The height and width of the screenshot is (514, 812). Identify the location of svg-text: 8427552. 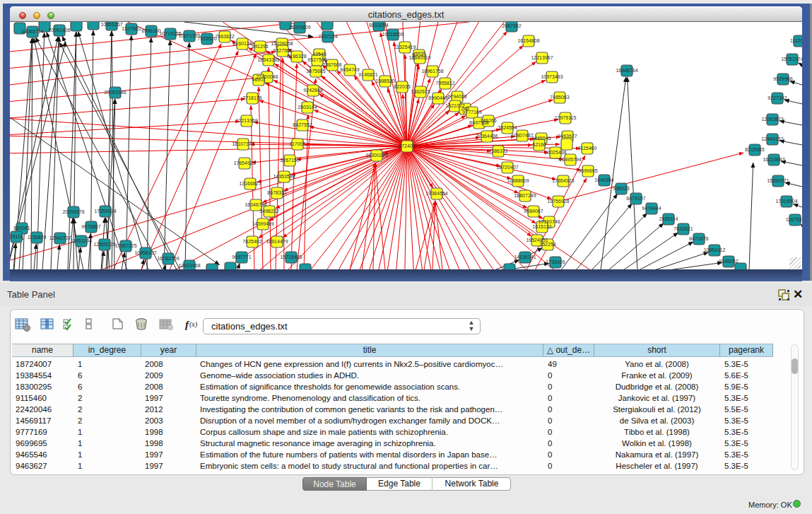
(302, 124).